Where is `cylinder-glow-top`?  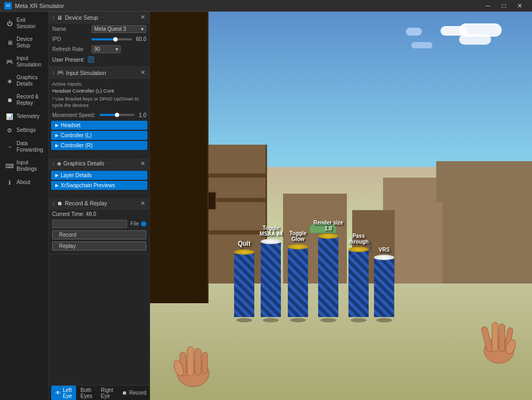
cylinder-glow-top is located at coordinates (298, 247).